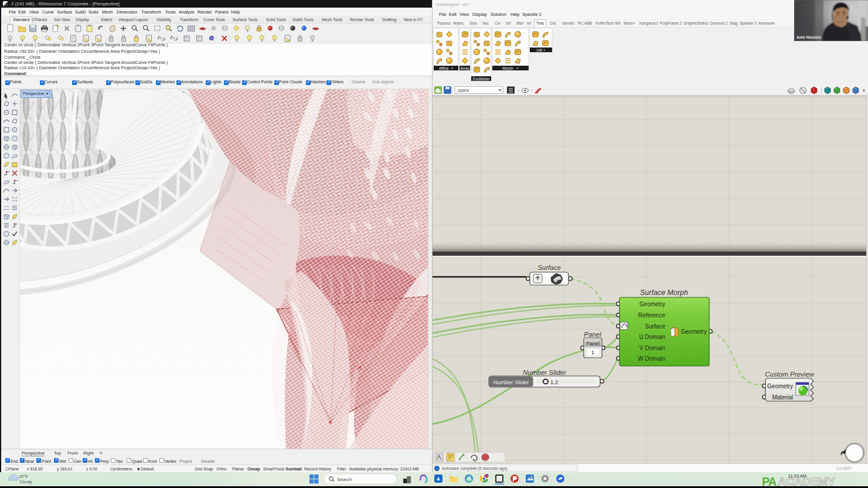 The image size is (868, 488). What do you see at coordinates (542, 50) in the screenshot?
I see `svg-text: Util +` at bounding box center [542, 50].